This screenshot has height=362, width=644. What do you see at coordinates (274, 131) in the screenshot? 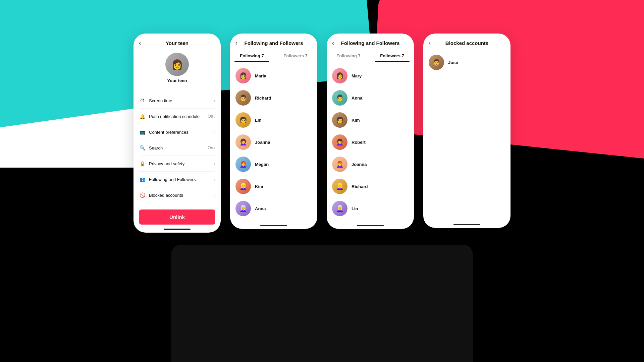
I see `phone-following: ‹ Following and Followers Following 7 Fo…` at bounding box center [274, 131].